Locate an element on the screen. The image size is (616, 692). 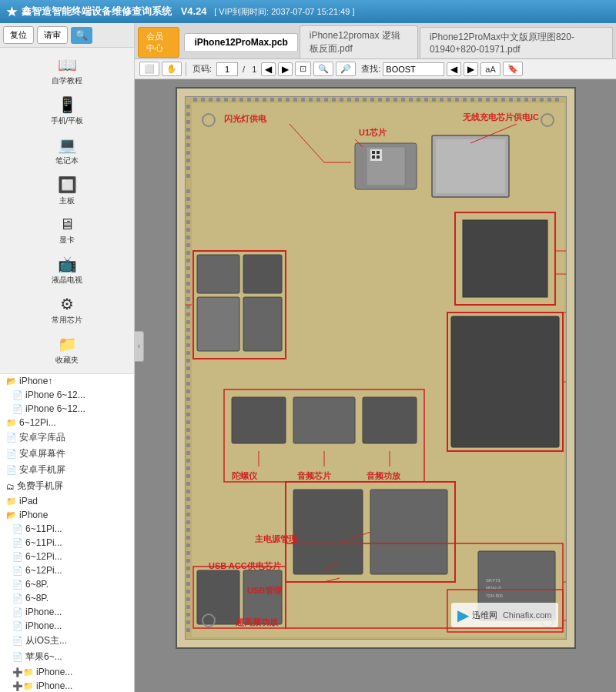
folder-expand-icon: ➕📁 is located at coordinates (23, 673).